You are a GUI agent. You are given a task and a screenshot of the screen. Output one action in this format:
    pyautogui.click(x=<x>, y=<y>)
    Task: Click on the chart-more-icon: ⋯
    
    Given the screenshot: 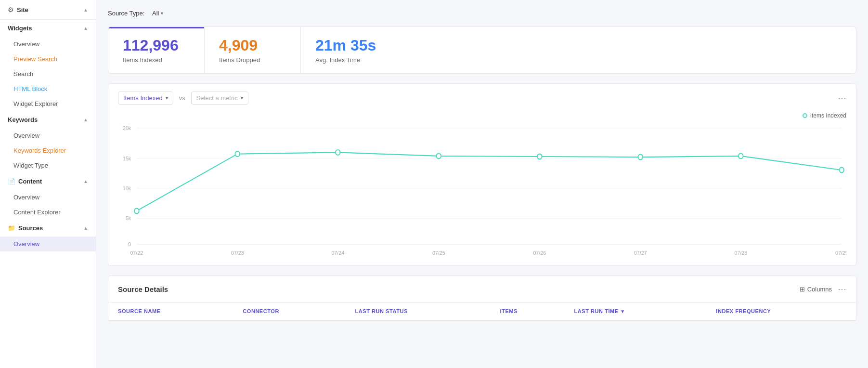 What is the action you would take?
    pyautogui.click(x=842, y=98)
    